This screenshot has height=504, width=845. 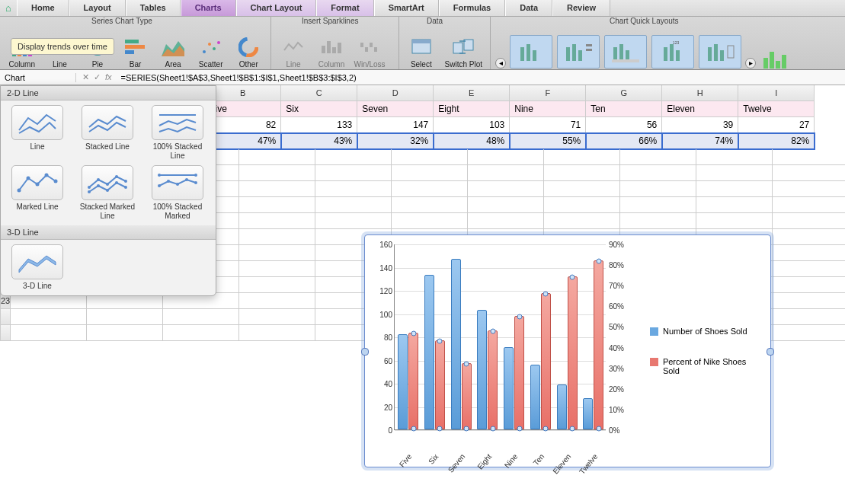 I want to click on line-type-stacked: Stacked Line, so click(x=107, y=132).